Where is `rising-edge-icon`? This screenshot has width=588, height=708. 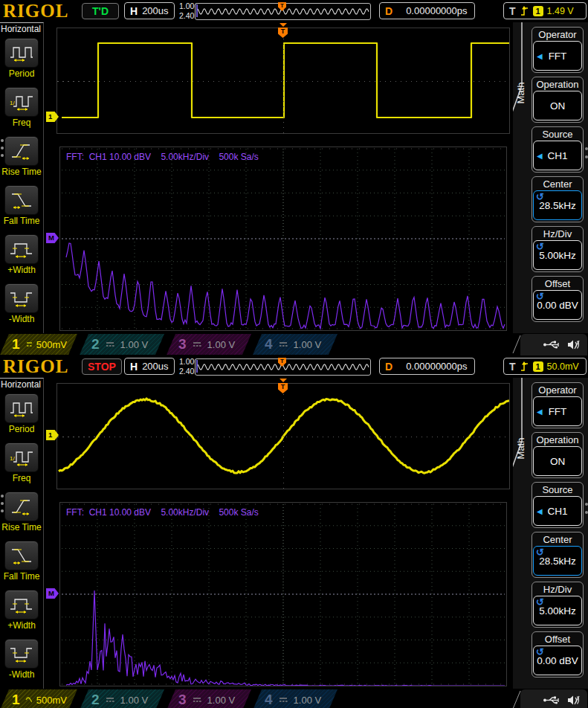 rising-edge-icon is located at coordinates (525, 366).